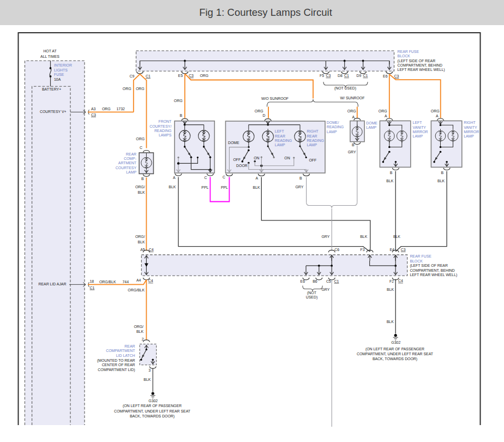  What do you see at coordinates (325, 289) in the screenshot?
I see `svg-text: GRY` at bounding box center [325, 289].